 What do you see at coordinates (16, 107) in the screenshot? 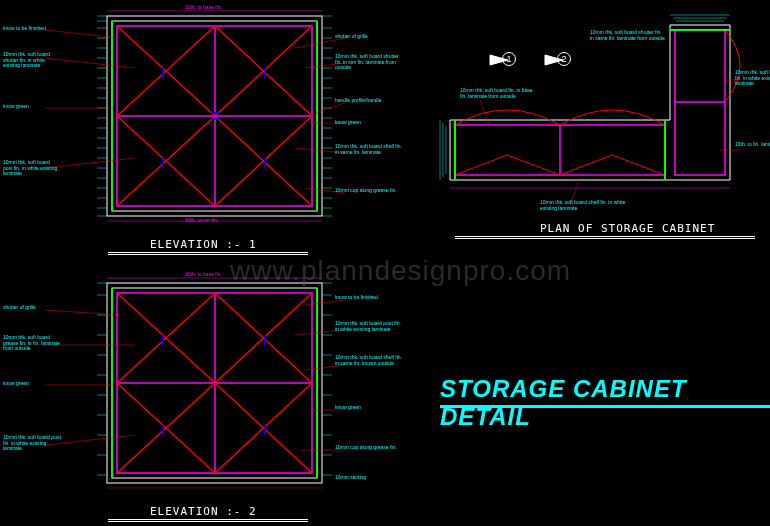
I see `anno-e1-tl3: know green` at bounding box center [16, 107].